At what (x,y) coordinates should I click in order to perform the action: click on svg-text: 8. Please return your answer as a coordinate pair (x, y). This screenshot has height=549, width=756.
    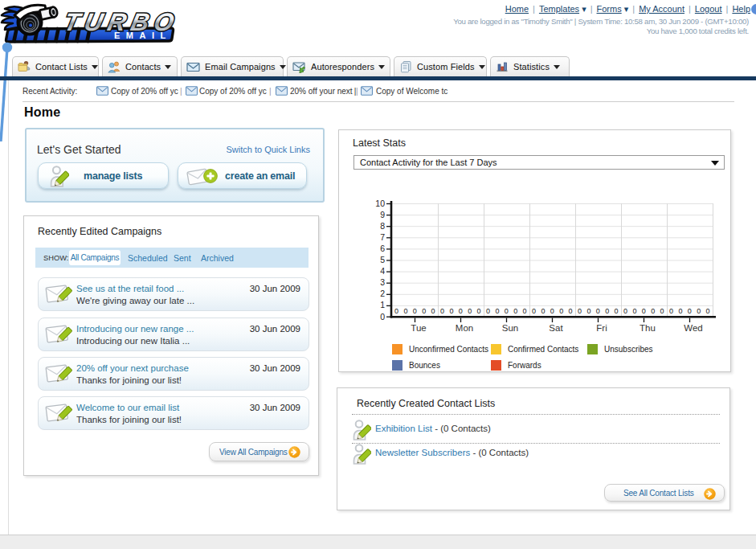
    Looking at the image, I should click on (382, 226).